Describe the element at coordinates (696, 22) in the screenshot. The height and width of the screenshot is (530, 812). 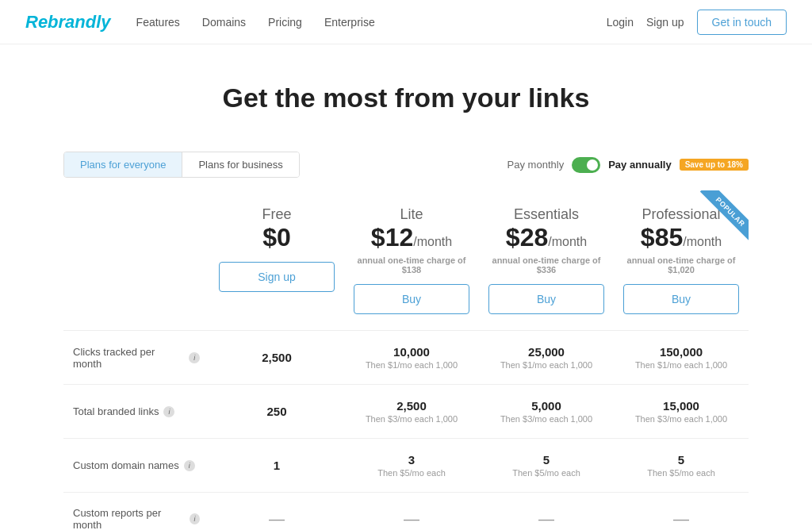
I see `navbar-right: Login Sign up Get in touch` at that location.